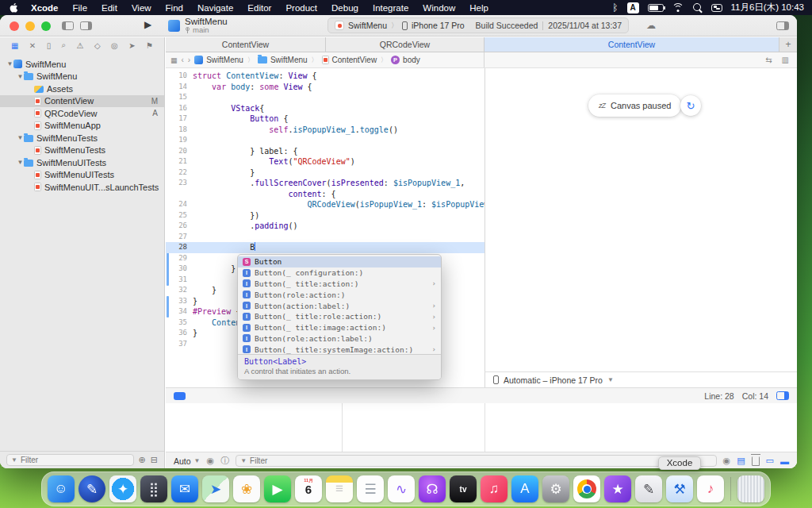 This screenshot has height=508, width=812. Describe the element at coordinates (717, 8) in the screenshot. I see `control-center-icon` at that location.